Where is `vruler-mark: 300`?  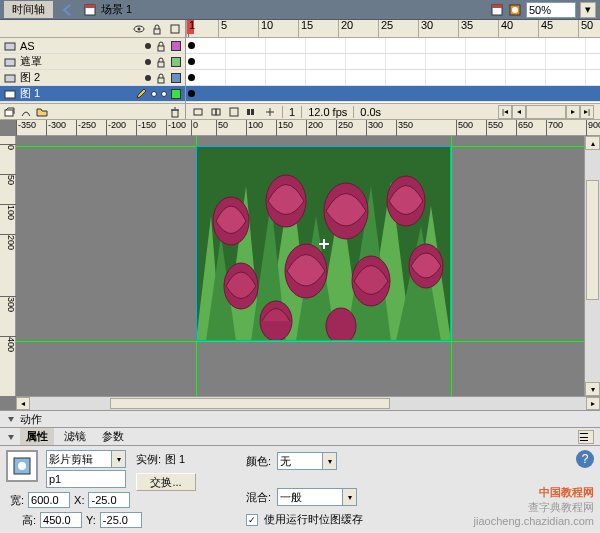 vruler-mark: 300 is located at coordinates (8, 304).